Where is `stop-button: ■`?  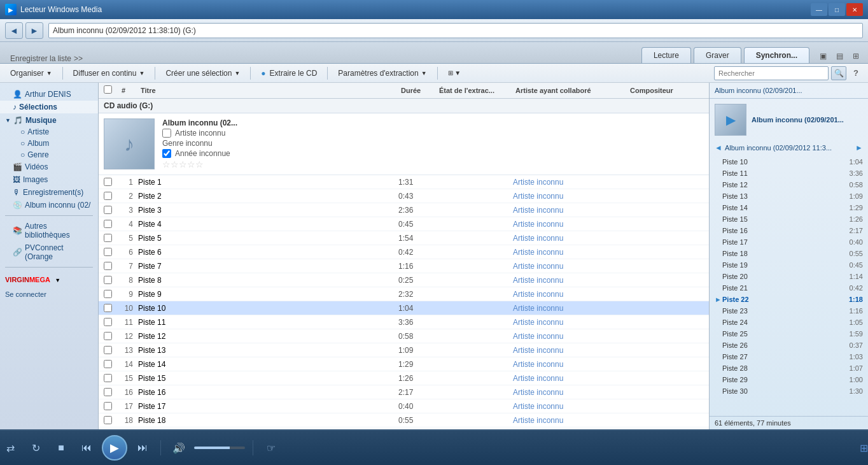 stop-button: ■ is located at coordinates (61, 448).